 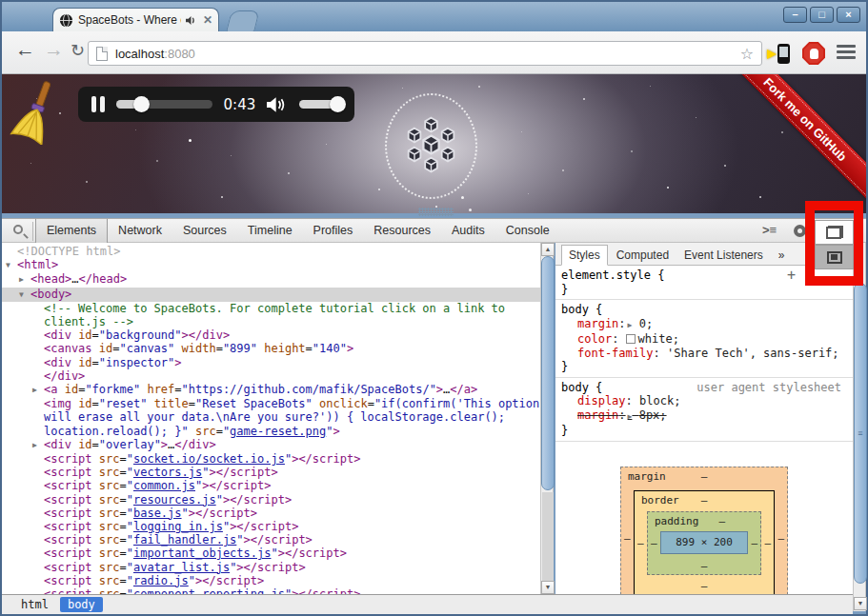 I want to click on tree-line: <script src="avatar_list.js"></script>, so click(x=271, y=567).